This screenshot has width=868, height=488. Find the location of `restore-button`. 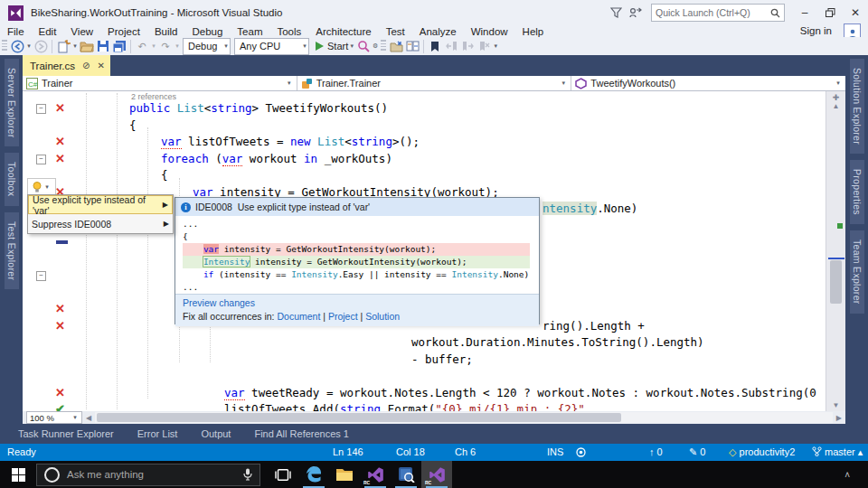

restore-button is located at coordinates (830, 13).